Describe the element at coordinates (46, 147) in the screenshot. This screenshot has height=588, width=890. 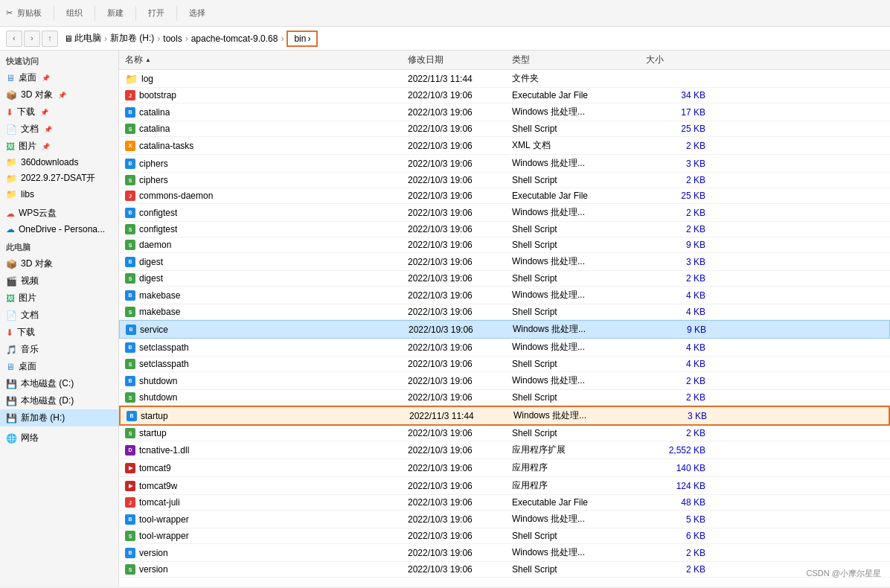
I see `pin-icon-pic: 📌` at that location.